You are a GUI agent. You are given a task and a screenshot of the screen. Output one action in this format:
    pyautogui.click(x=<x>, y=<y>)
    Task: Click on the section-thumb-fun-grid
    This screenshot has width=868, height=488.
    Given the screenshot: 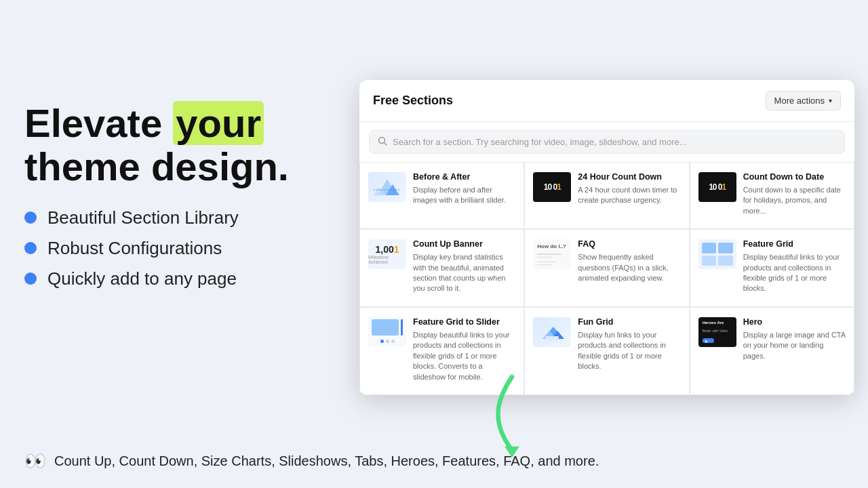 What is the action you would take?
    pyautogui.click(x=552, y=332)
    